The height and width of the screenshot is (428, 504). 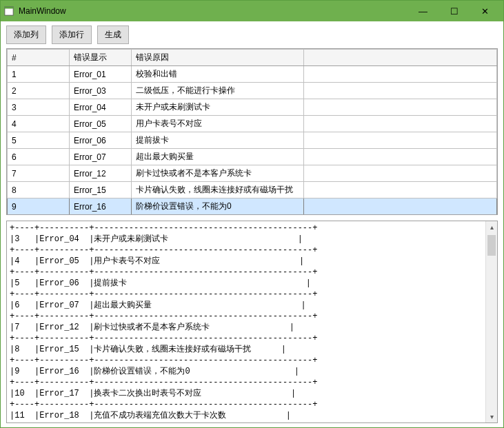 I want to click on table-row: 8Error_15卡片确认失败，线圈未连接好或有磁场干扰, so click(x=252, y=190).